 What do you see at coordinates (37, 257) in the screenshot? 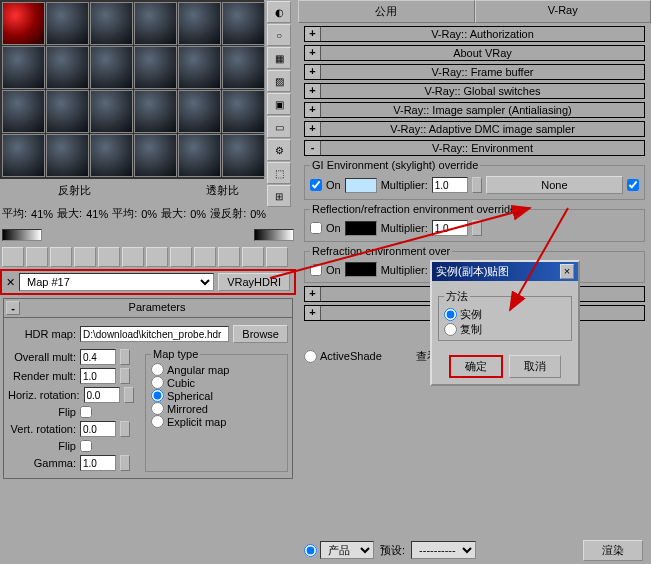
I see `put-to-scene-icon` at bounding box center [37, 257].